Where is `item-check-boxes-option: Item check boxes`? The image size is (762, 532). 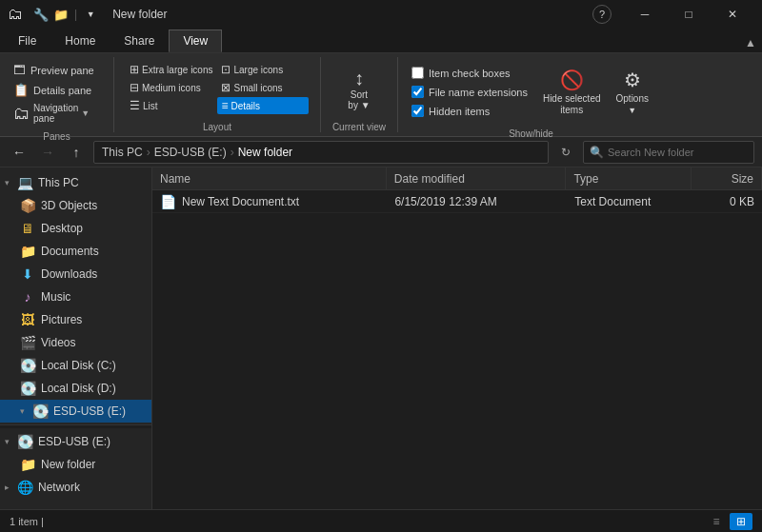 item-check-boxes-option: Item check boxes is located at coordinates (470, 72).